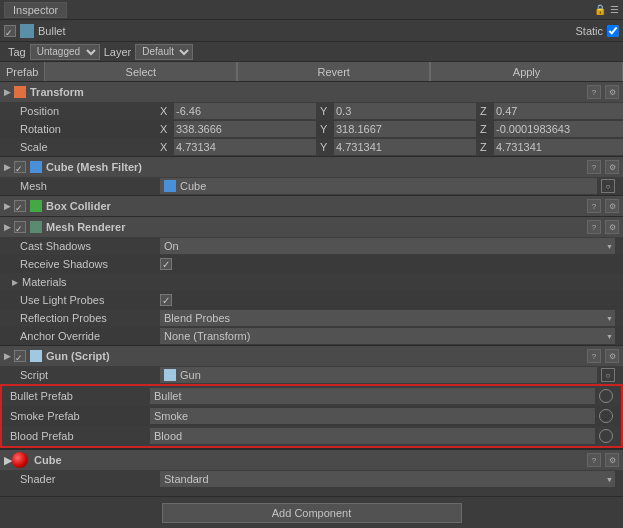 This screenshot has width=623, height=528. What do you see at coordinates (36, 356) in the screenshot?
I see `gun-script-icon` at bounding box center [36, 356].